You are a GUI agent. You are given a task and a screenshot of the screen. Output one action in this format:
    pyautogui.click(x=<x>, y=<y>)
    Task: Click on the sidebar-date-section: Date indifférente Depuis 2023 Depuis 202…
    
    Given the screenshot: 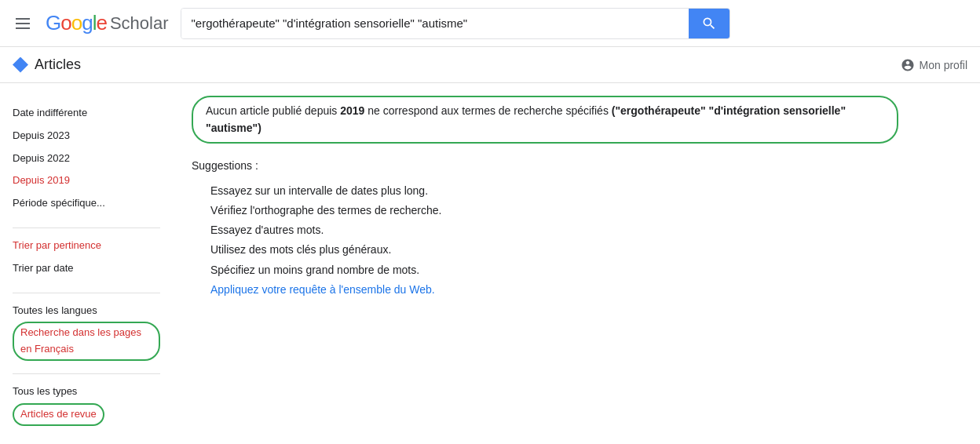 What is the action you would take?
    pyautogui.click(x=86, y=158)
    